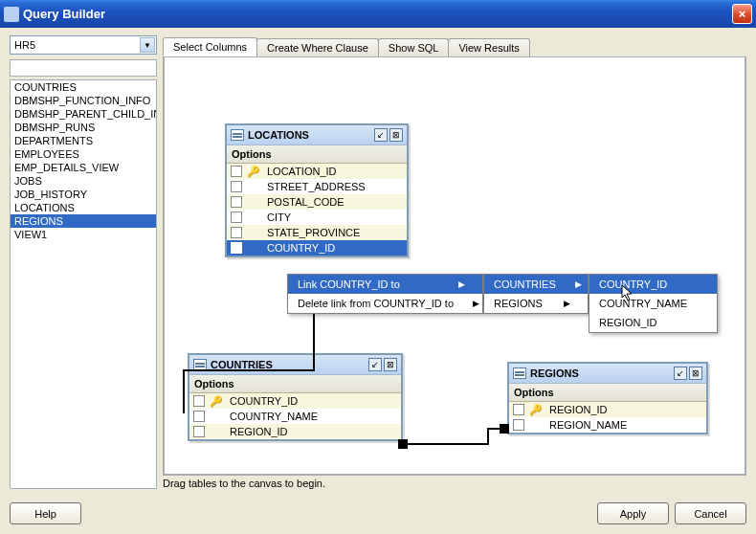 This screenshot has height=534, width=756. I want to click on apply-button: Apply, so click(634, 513).